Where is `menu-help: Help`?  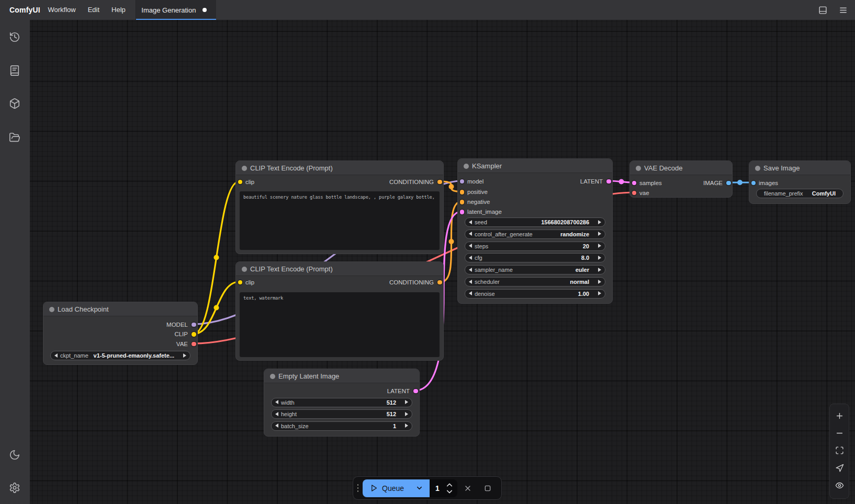
menu-help: Help is located at coordinates (119, 10).